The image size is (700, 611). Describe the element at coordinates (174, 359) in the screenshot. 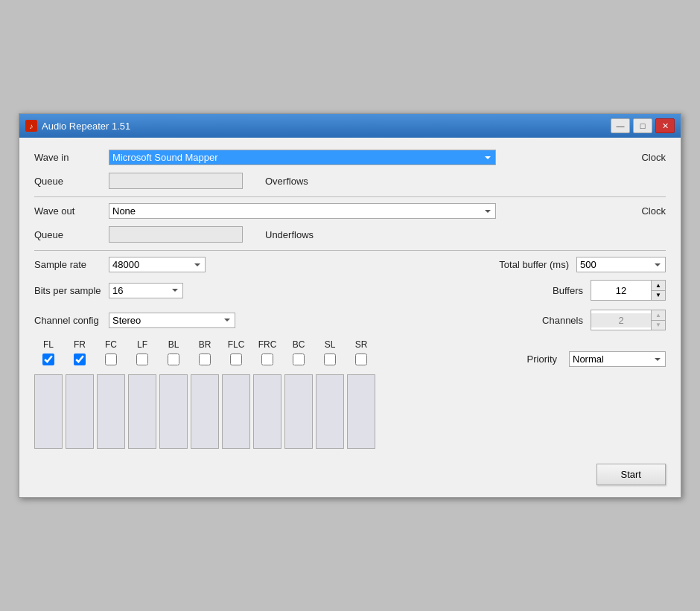

I see `checkbox-bl` at that location.